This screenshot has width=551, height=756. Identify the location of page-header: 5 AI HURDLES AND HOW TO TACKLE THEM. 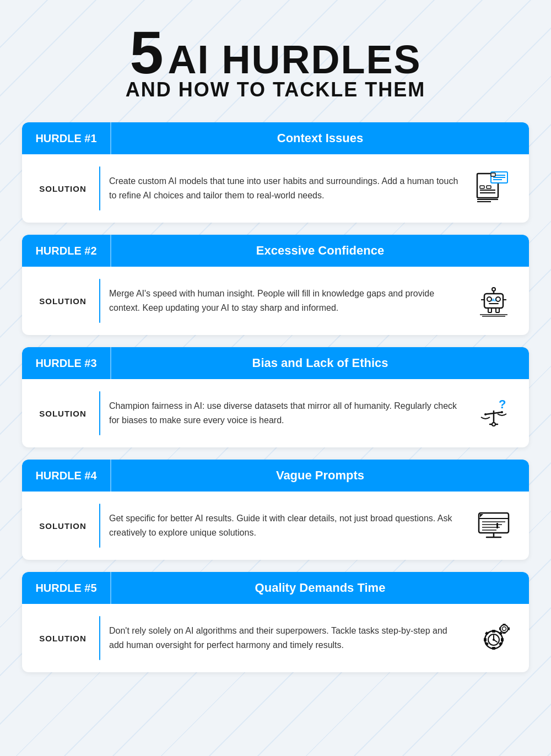
(276, 62).